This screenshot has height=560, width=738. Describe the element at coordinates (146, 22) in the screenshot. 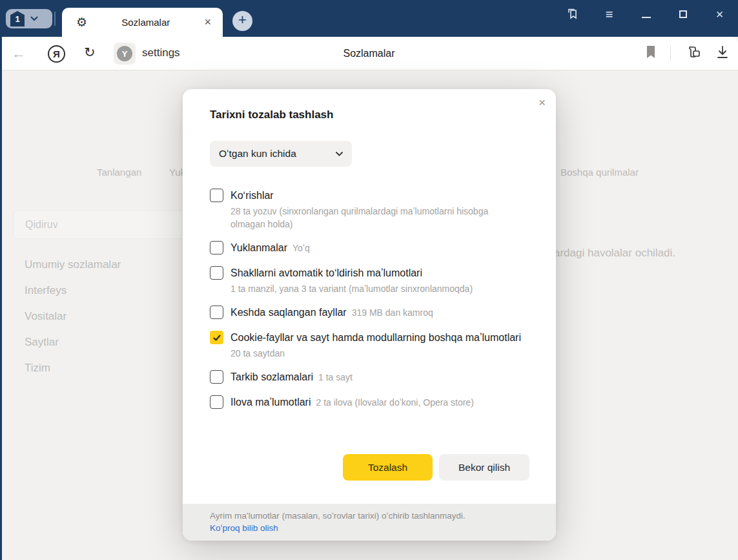

I see `tab-title: Sozlamalar` at that location.